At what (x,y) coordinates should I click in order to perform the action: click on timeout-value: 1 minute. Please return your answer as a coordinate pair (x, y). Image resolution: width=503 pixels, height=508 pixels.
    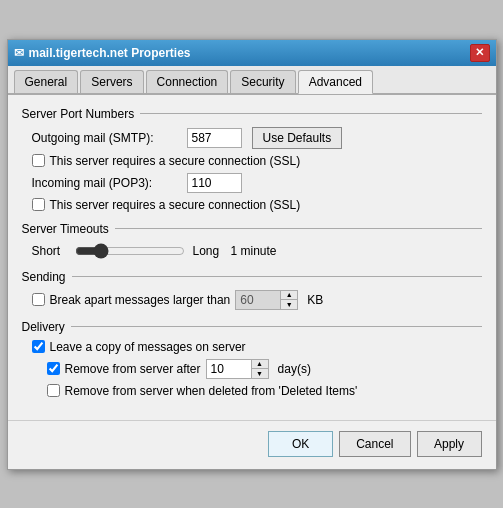
    Looking at the image, I should click on (254, 251).